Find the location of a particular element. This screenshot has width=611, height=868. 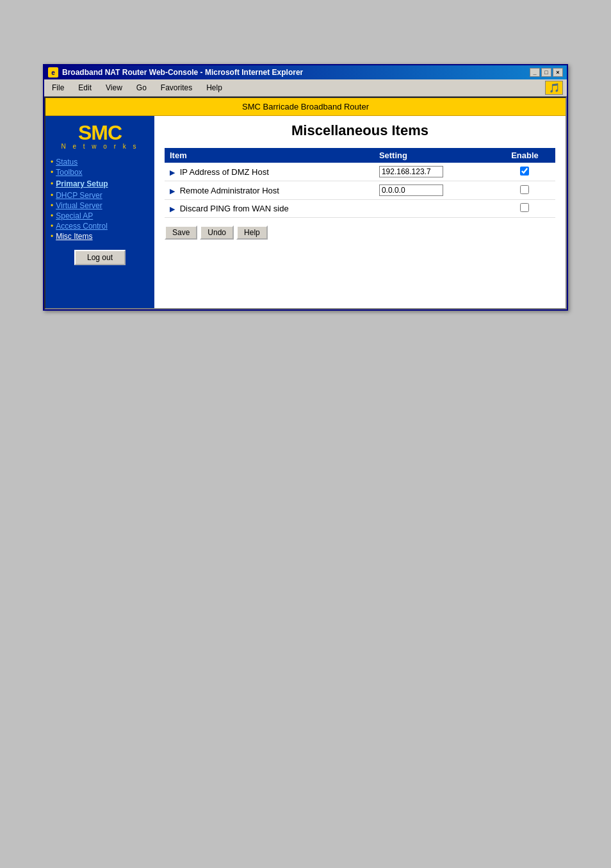

nav-item-special-ap: • Special AP is located at coordinates (100, 216).